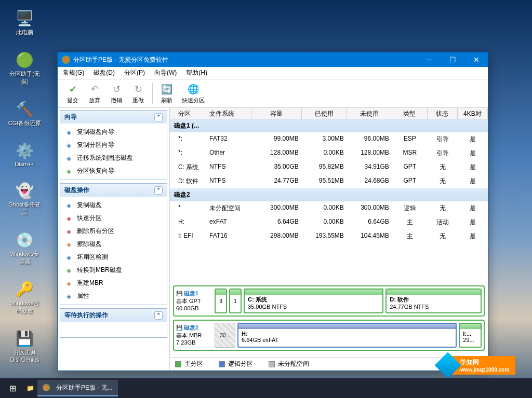 This screenshot has height=398, width=532. What do you see at coordinates (89, 244) in the screenshot?
I see `item-label: 擦除磁盘` at bounding box center [89, 244].